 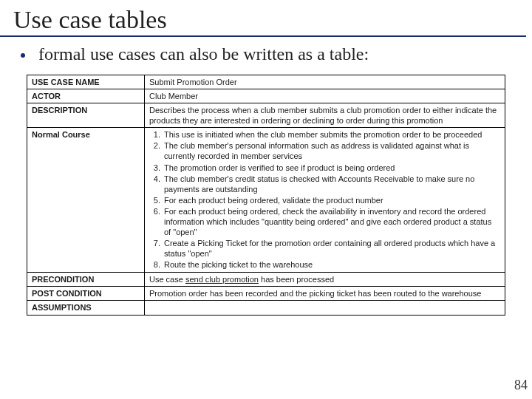 I want to click on list-item: The club member's personal information s…, so click(x=331, y=151).